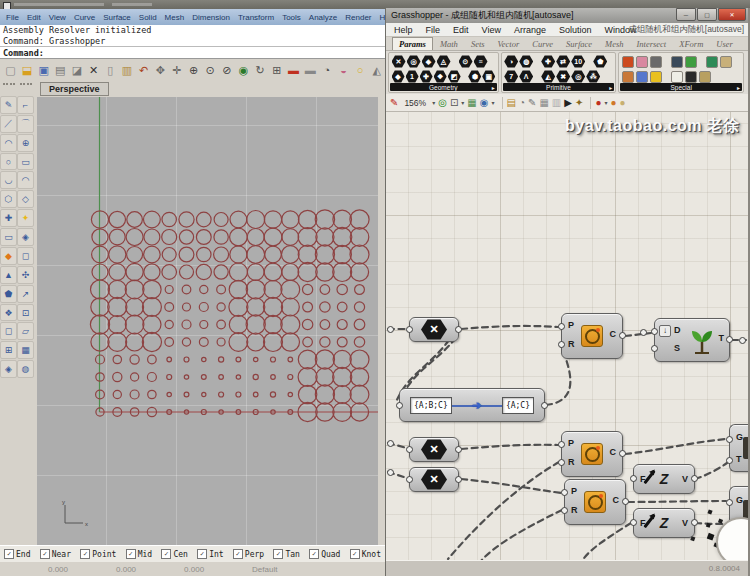 This screenshot has height=576, width=750. What do you see at coordinates (478, 44) in the screenshot?
I see `gh-tab-sets: Sets` at bounding box center [478, 44].